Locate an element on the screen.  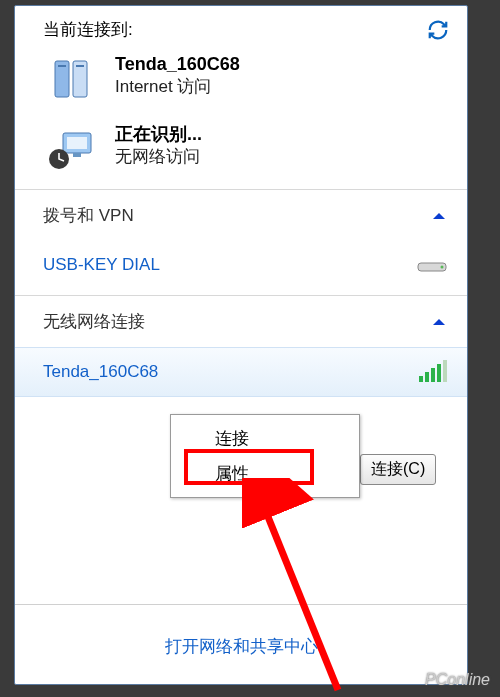
refresh-icon is located at coordinates (438, 30).